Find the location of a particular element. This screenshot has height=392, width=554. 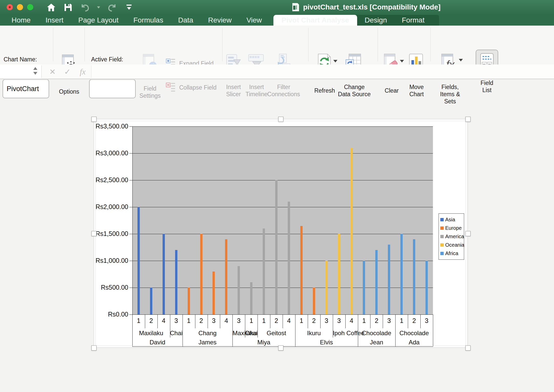

y-axis-label: Rs3,000.00 is located at coordinates (111, 153).